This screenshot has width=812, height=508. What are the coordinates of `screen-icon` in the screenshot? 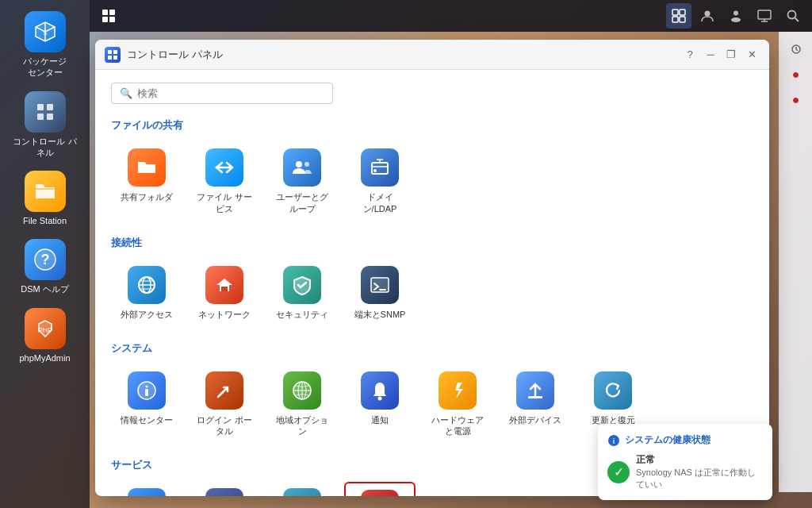 It's located at (764, 16).